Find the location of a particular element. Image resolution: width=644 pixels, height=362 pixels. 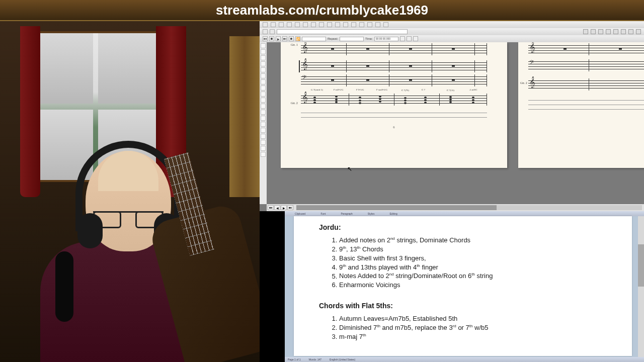

horizontal-scrollbar: ⏮ ◀ ▶ ⏭ is located at coordinates (455, 208).